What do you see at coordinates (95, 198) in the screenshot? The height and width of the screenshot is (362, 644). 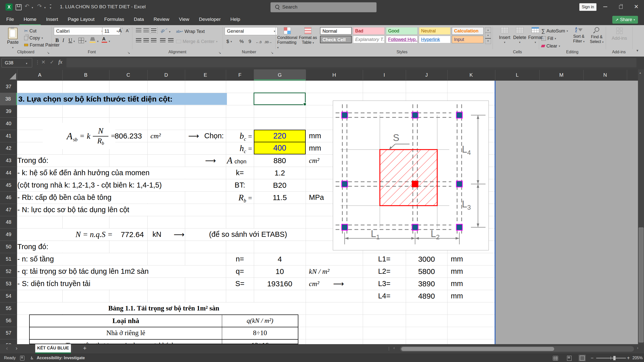 I see `cell-rb-note: - Rb: cấp độ bền của bê tông` at bounding box center [95, 198].